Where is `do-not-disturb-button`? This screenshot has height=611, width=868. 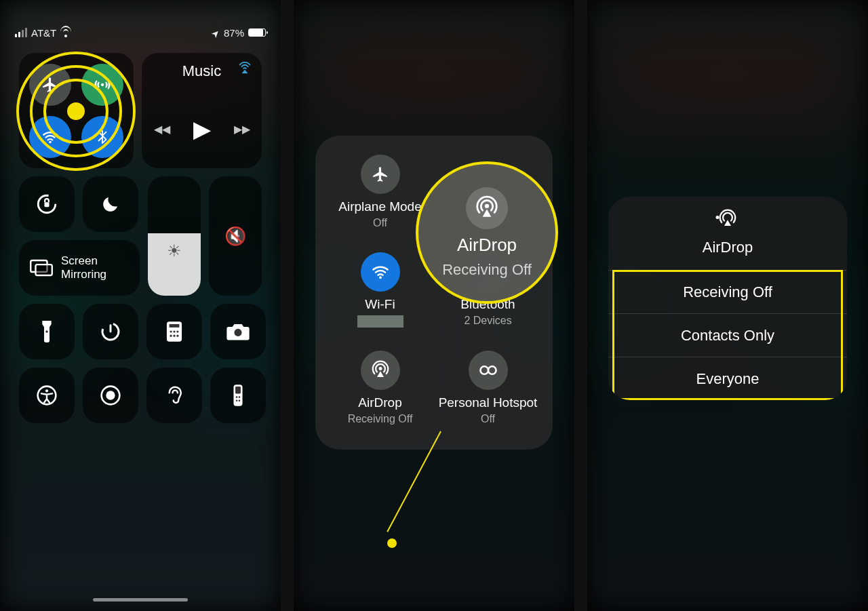 do-not-disturb-button is located at coordinates (111, 204).